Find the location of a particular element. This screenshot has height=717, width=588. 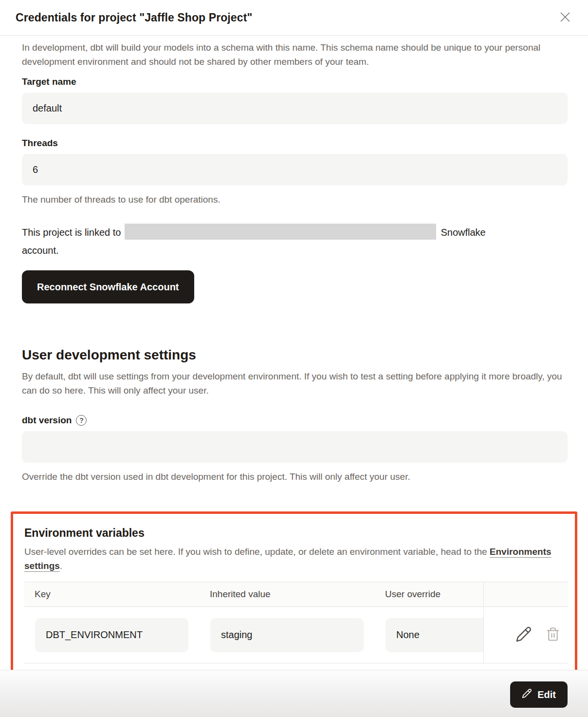

column-header-actions is located at coordinates (526, 594).